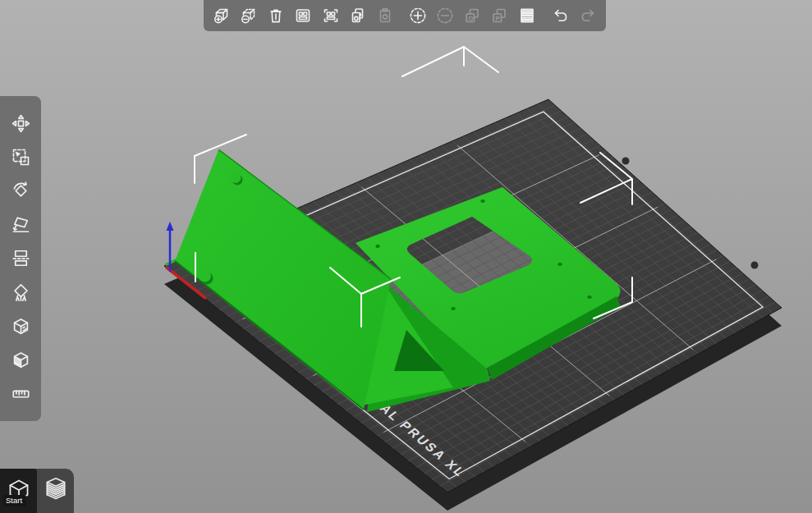 The width and height of the screenshot is (812, 513). I want to click on svg-text: O, so click(471, 18).